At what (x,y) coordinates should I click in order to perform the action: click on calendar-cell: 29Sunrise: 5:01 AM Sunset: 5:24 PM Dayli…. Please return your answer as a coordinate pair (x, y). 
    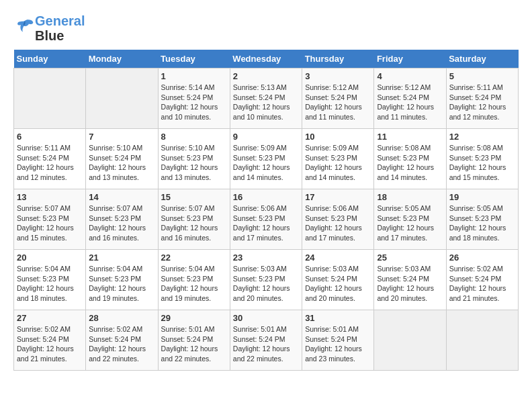
    Looking at the image, I should click on (193, 340).